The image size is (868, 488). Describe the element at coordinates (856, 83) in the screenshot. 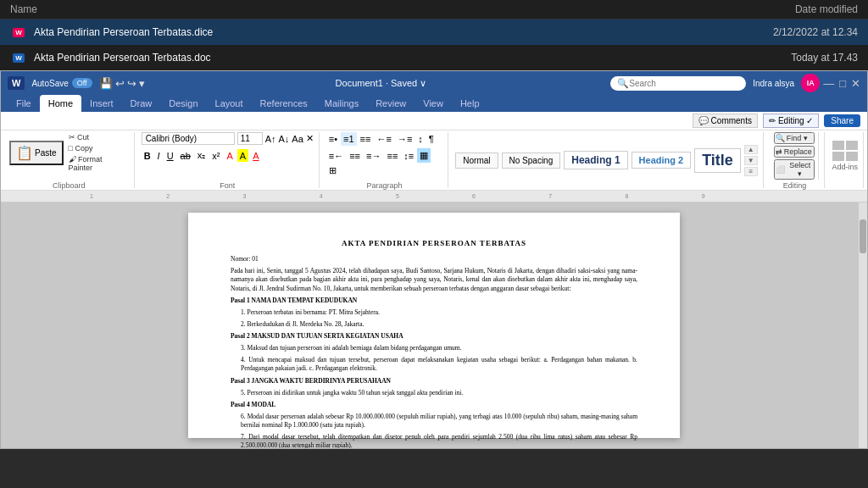

I see `close-button: ✕` at that location.